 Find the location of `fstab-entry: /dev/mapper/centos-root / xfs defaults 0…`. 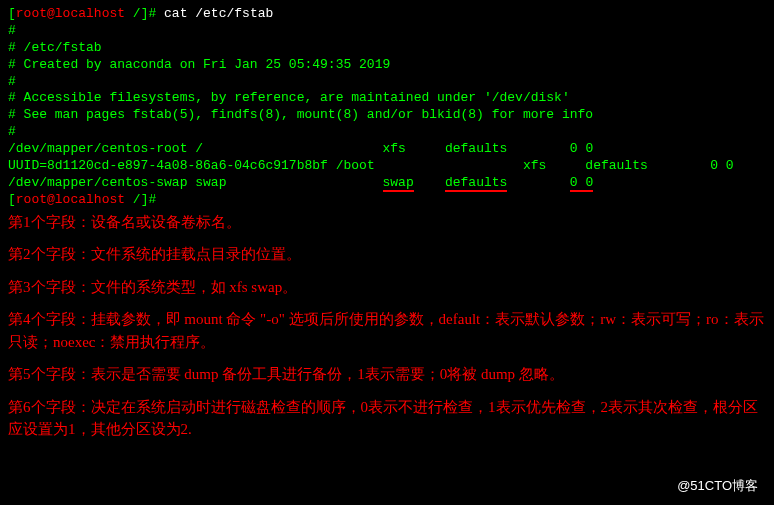

fstab-entry: /dev/mapper/centos-root / xfs defaults 0… is located at coordinates (387, 150).